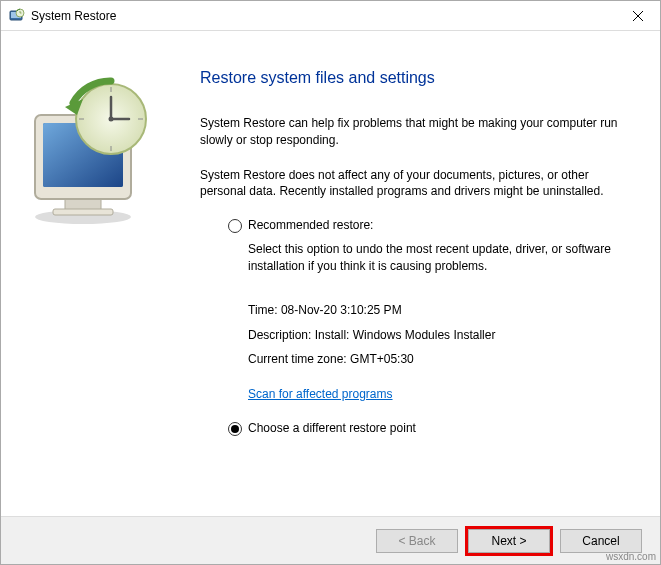 The image size is (661, 565). I want to click on restore-details: Time: 08-Nov-20 3:10:25 PM Description: …, so click(442, 335).